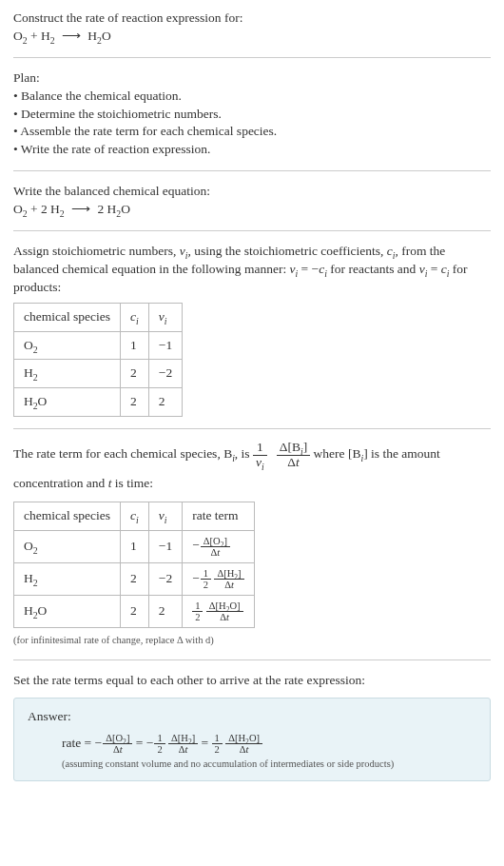 Image resolution: width=504 pixels, height=866 pixels. What do you see at coordinates (252, 681) in the screenshot?
I see `final-lead: Set the rate terms equal to each other t…` at bounding box center [252, 681].